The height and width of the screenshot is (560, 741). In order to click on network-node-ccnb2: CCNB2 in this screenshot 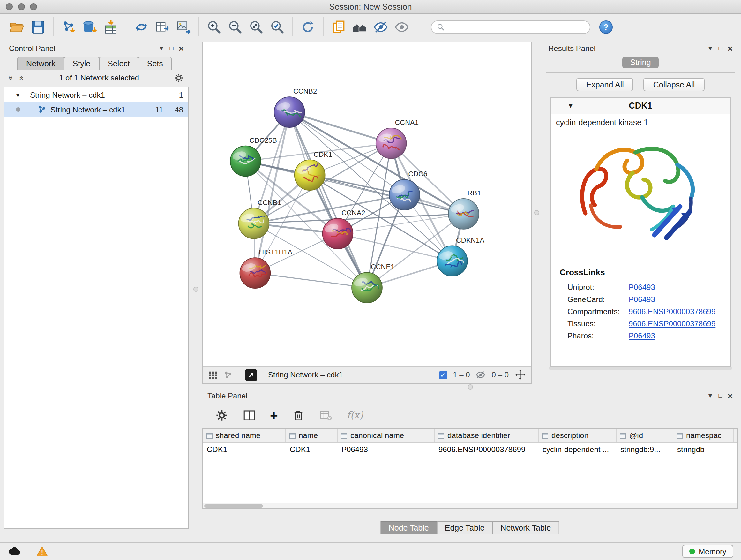, I will do `click(295, 107)`.